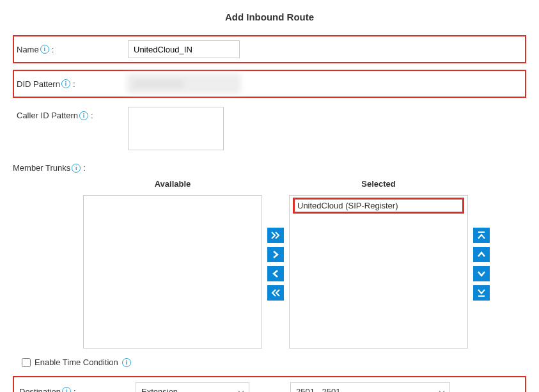  What do you see at coordinates (481, 235) in the screenshot?
I see `move-top-button` at bounding box center [481, 235].